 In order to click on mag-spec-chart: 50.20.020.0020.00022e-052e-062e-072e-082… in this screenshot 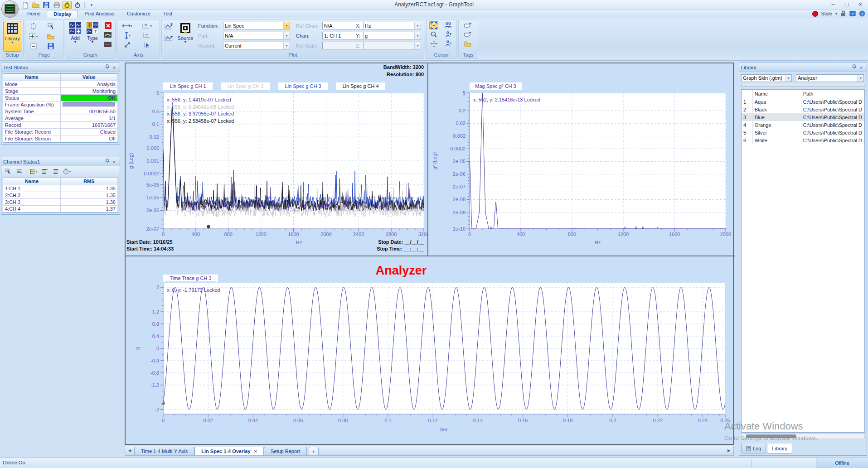, I will do `click(582, 159)`.